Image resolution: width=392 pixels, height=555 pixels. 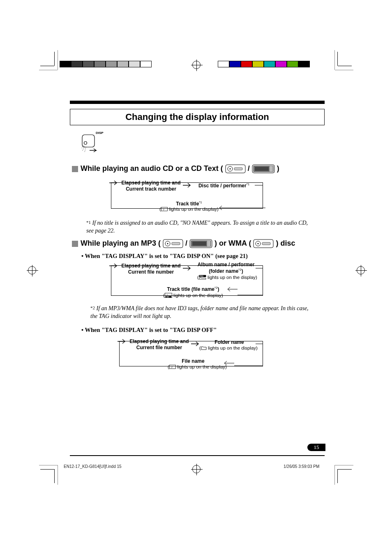 I want to click on divider, so click(x=197, y=102).